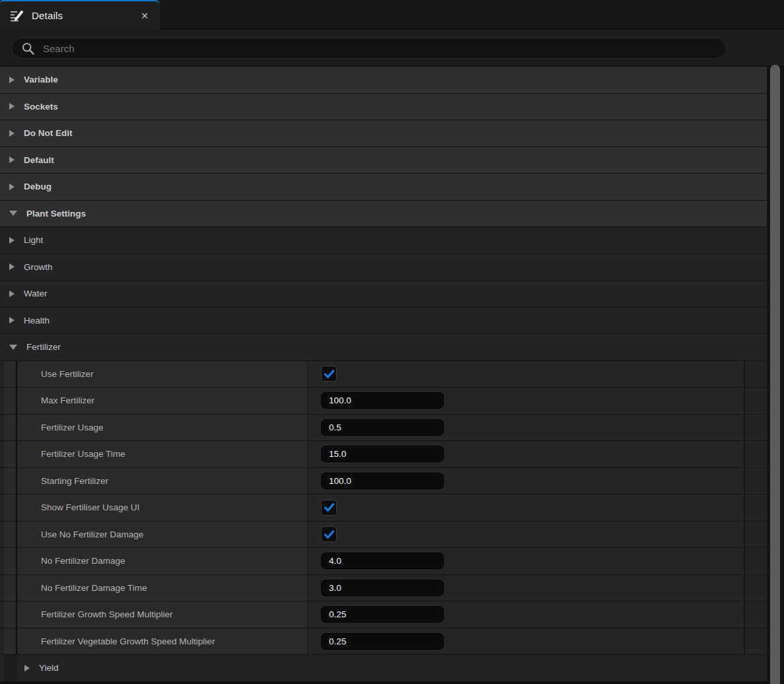 The width and height of the screenshot is (784, 684). I want to click on property-row-max-fertilizer: Max Fertilizer, so click(383, 401).